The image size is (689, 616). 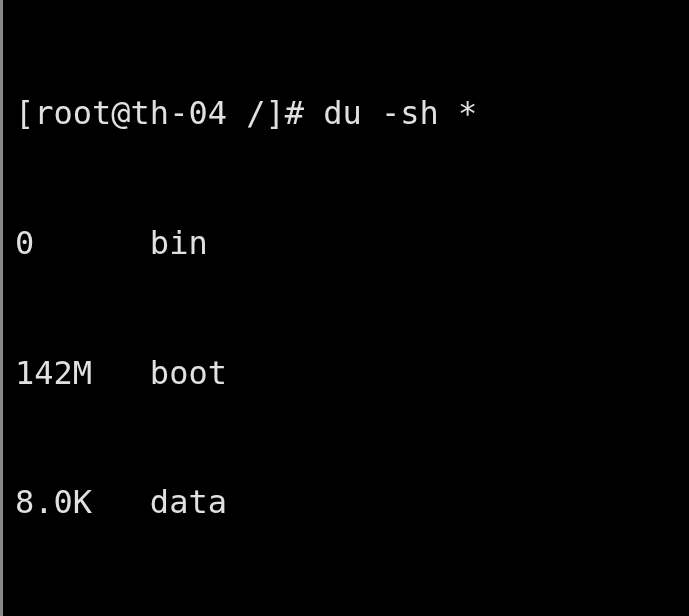 I want to click on dir-name: boot, so click(x=188, y=374).